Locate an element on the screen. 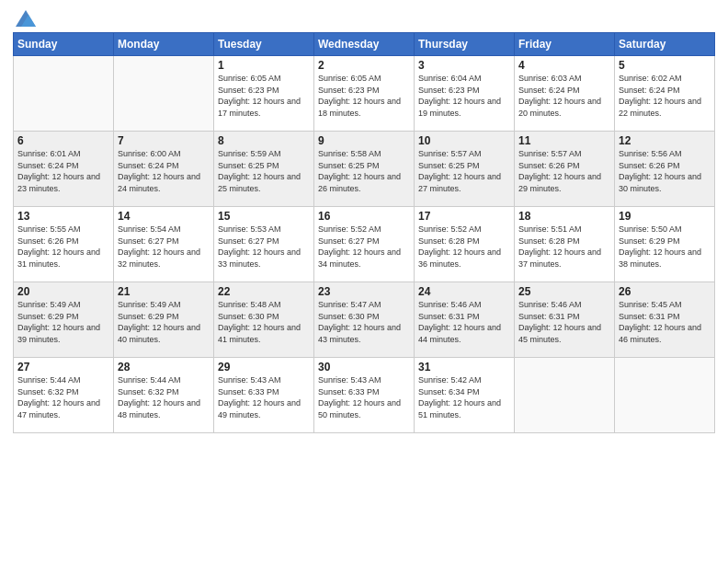 Image resolution: width=728 pixels, height=563 pixels. header-wednesday: Wednesday is located at coordinates (364, 44).